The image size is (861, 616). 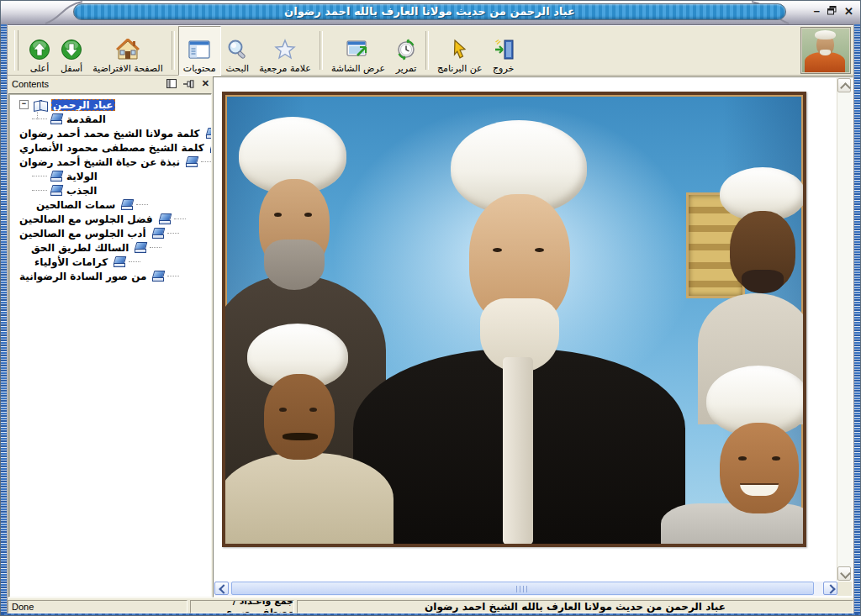 I want to click on toolbar-button-label: عن البرنامج, so click(x=460, y=69).